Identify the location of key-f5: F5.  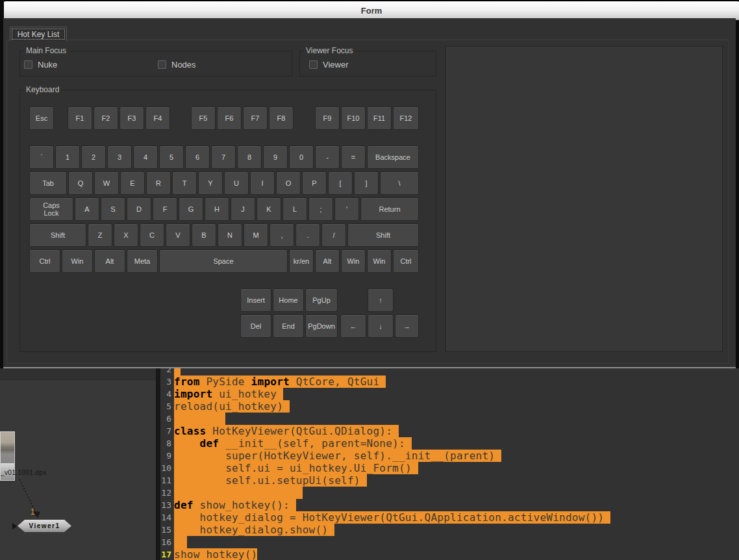
(203, 118).